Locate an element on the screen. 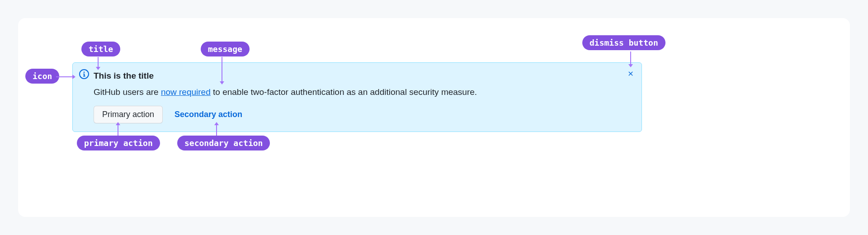 This screenshot has height=235, width=868. callout-title: title is located at coordinates (101, 49).